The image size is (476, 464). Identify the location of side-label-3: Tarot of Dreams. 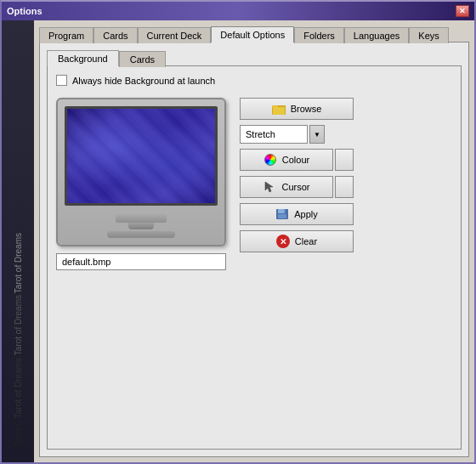
(19, 388).